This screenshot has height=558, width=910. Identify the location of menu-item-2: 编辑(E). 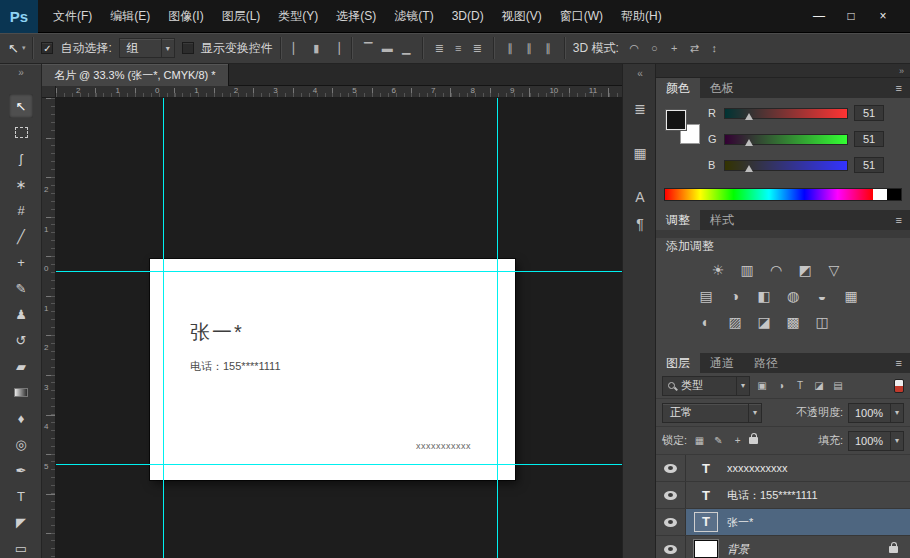
(130, 16).